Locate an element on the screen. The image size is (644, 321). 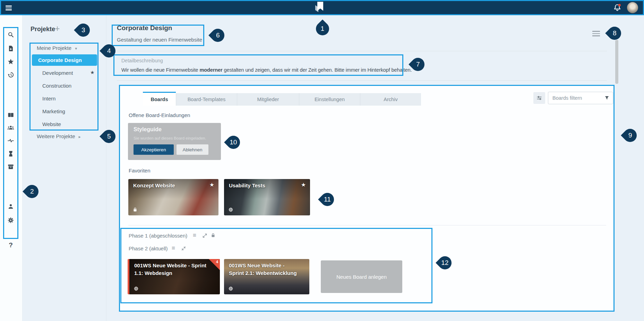
scrollbar-thumb is located at coordinates (617, 62).